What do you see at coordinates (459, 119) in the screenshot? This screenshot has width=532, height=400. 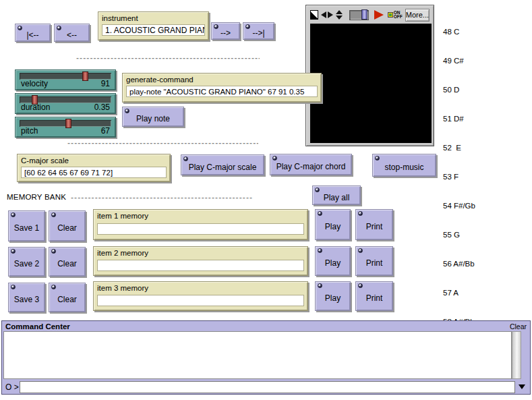 I see `note-list-item: 51 D#` at bounding box center [459, 119].